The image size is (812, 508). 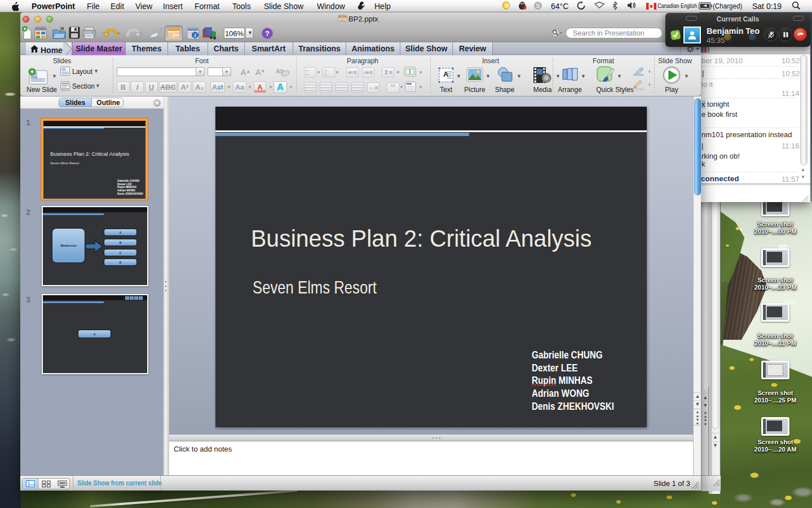 What do you see at coordinates (343, 17) in the screenshot?
I see `svg-text: PPTX` at bounding box center [343, 17].